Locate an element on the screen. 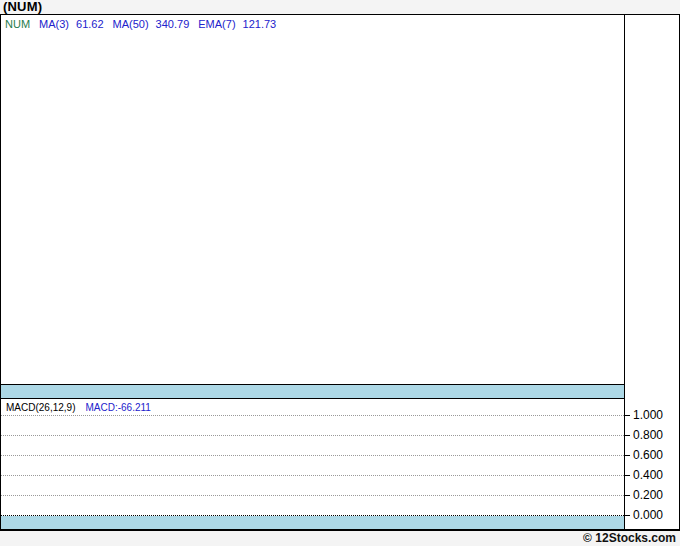 The height and width of the screenshot is (546, 680). main-chart-legend: NUM MA(3) 61.62 MA(50) 340.79 EMA(7) 121… is located at coordinates (140, 24).